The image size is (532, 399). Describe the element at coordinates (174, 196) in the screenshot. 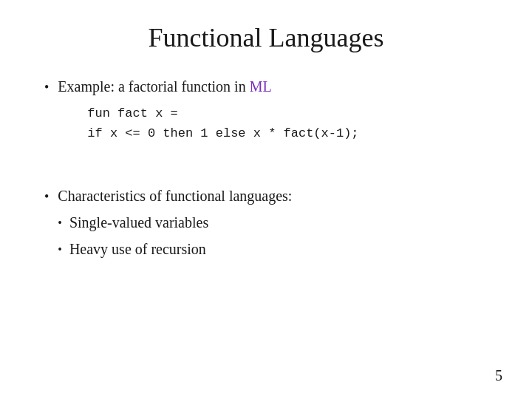

I see `bullet2-text: Characteristics of functional languages:` at that location.